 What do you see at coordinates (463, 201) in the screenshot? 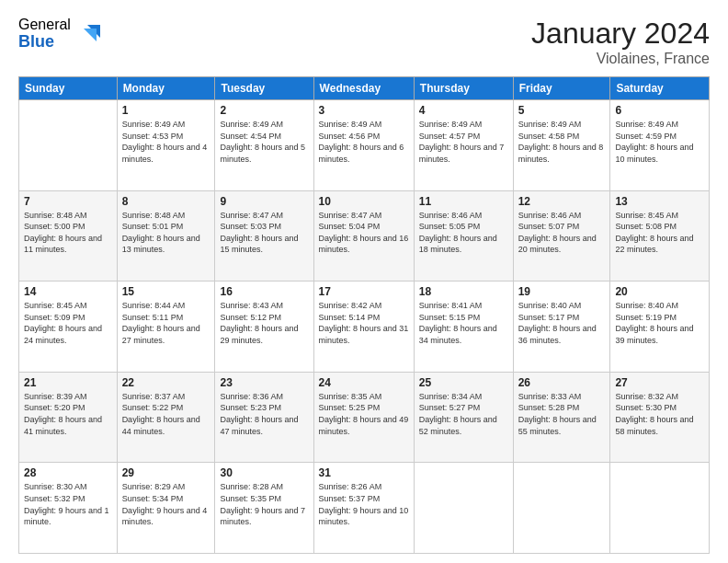
I see `day-number: 11` at bounding box center [463, 201].